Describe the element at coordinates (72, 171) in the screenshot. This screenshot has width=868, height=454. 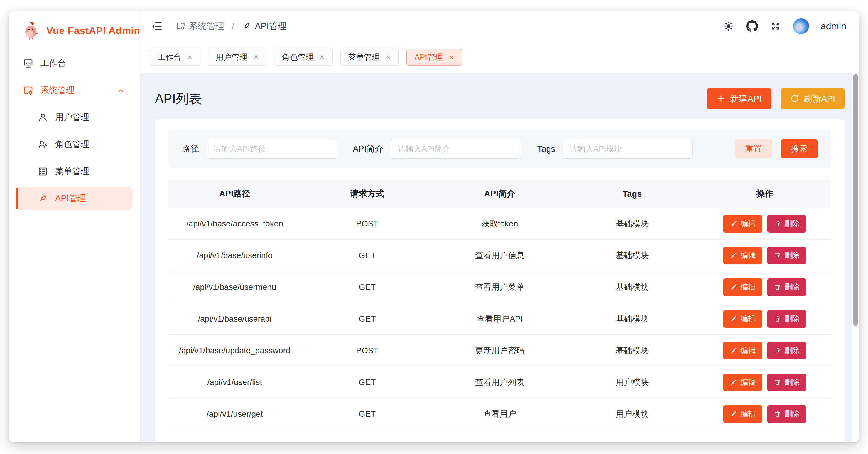
I see `sidebar-item-label: 菜单管理` at that location.